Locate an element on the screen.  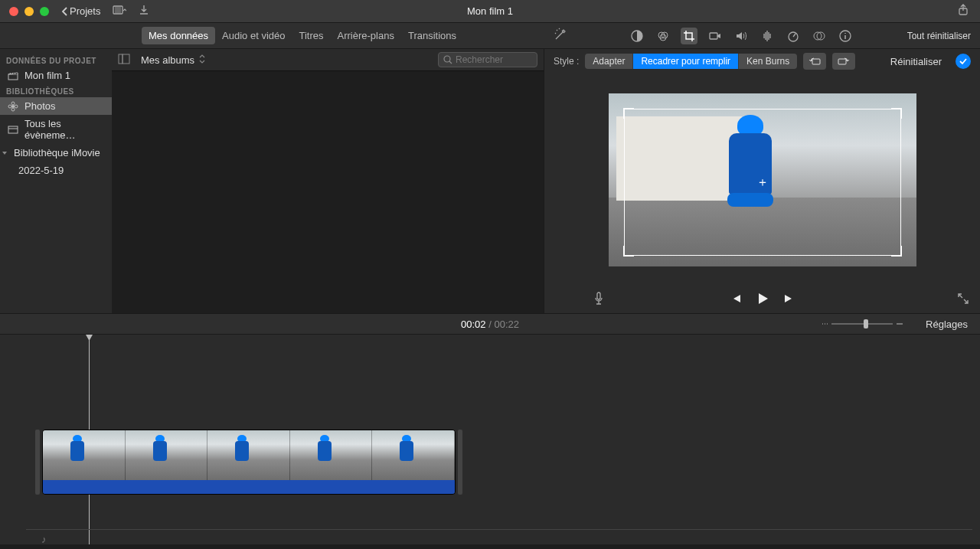
project-data-header: DONNÉES DU PROJET is located at coordinates (56, 60).